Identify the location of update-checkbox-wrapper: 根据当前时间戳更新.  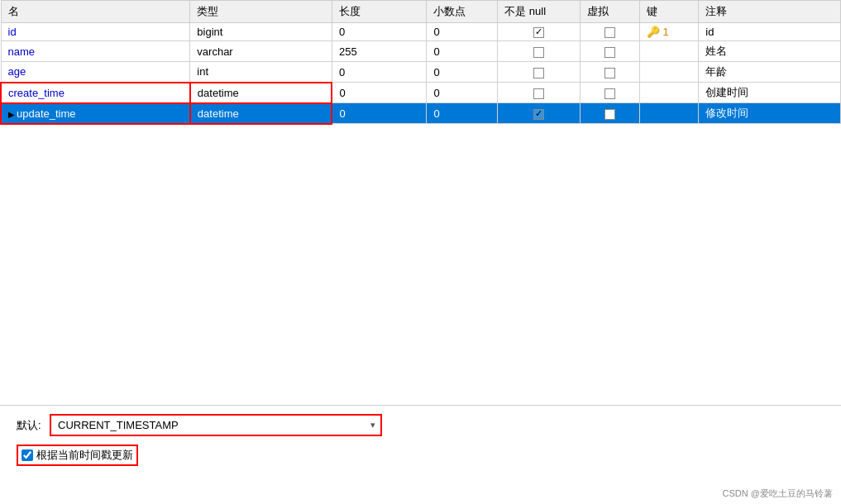
(78, 455).